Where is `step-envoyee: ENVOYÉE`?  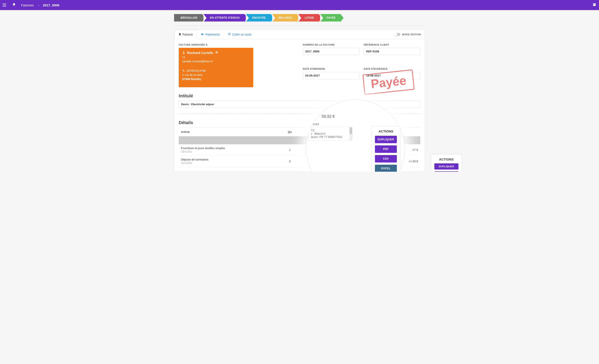
step-envoyee: ENVOYÉE is located at coordinates (258, 18).